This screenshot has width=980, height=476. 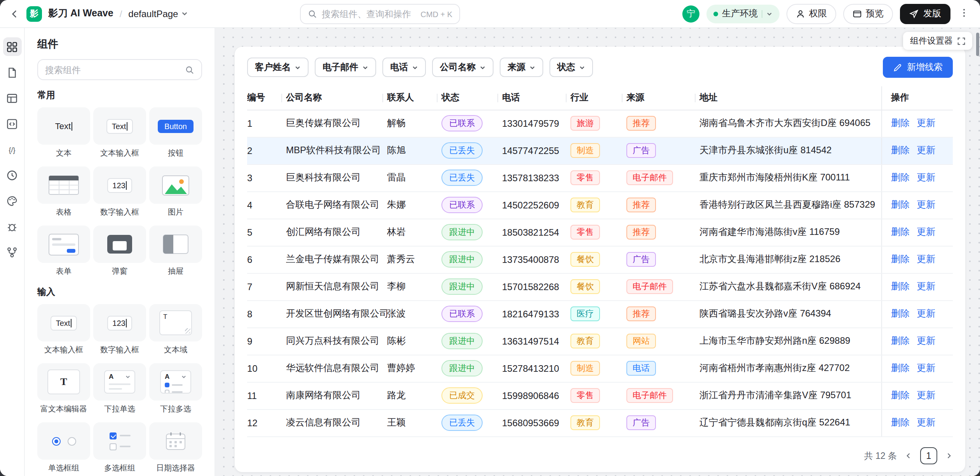 What do you see at coordinates (978, 44) in the screenshot?
I see `scrollbar-thumb` at bounding box center [978, 44].